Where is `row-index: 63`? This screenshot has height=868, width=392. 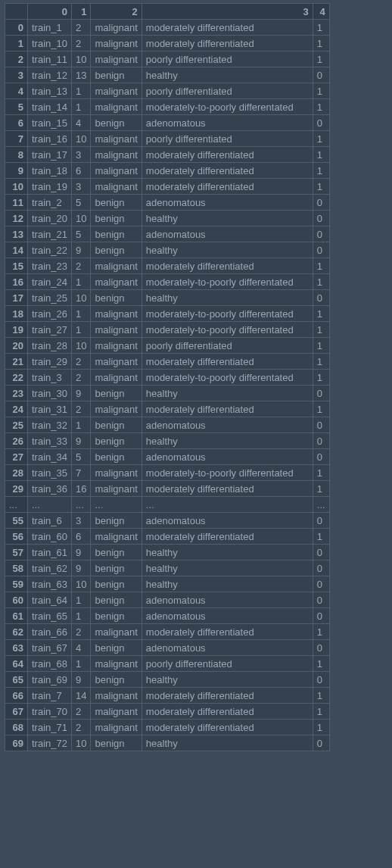 row-index: 63 is located at coordinates (17, 648).